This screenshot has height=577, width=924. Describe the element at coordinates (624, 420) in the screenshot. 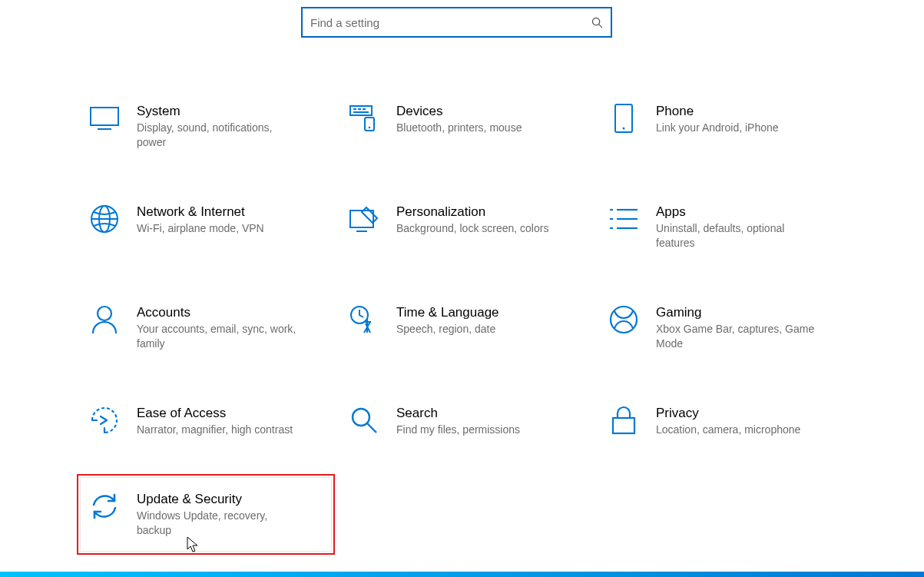

I see `lock-icon` at that location.